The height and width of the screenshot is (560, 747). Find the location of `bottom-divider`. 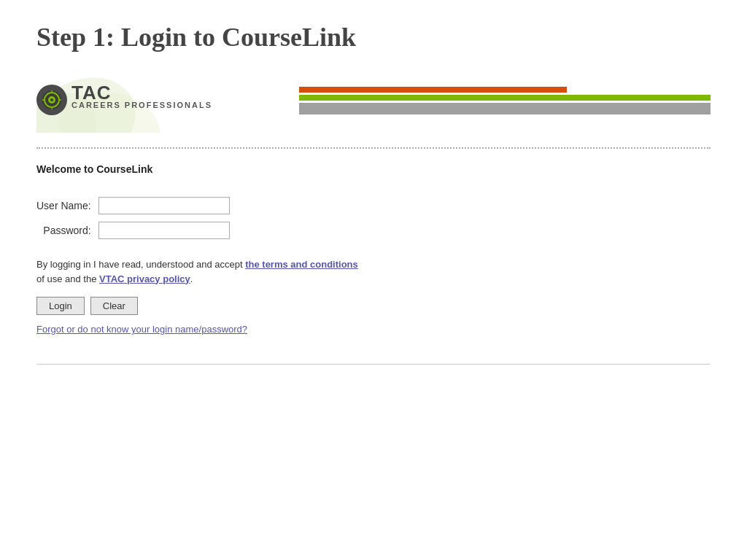

bottom-divider is located at coordinates (374, 365).